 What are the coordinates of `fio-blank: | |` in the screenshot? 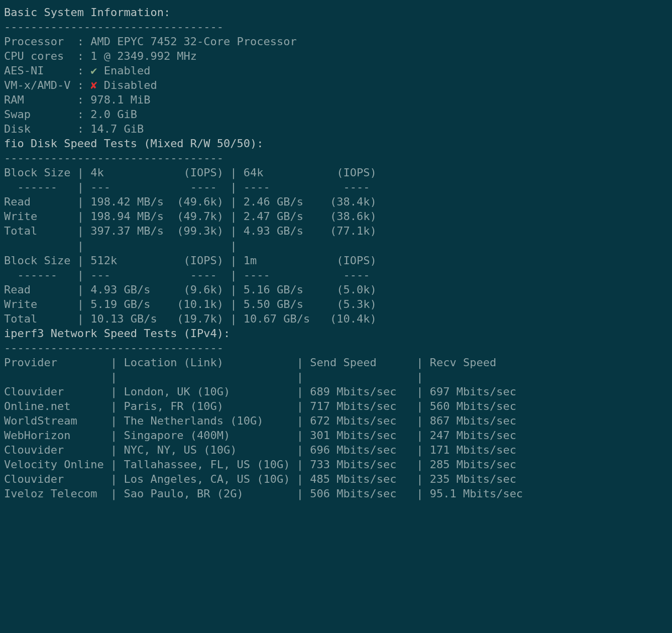 It's located at (336, 246).